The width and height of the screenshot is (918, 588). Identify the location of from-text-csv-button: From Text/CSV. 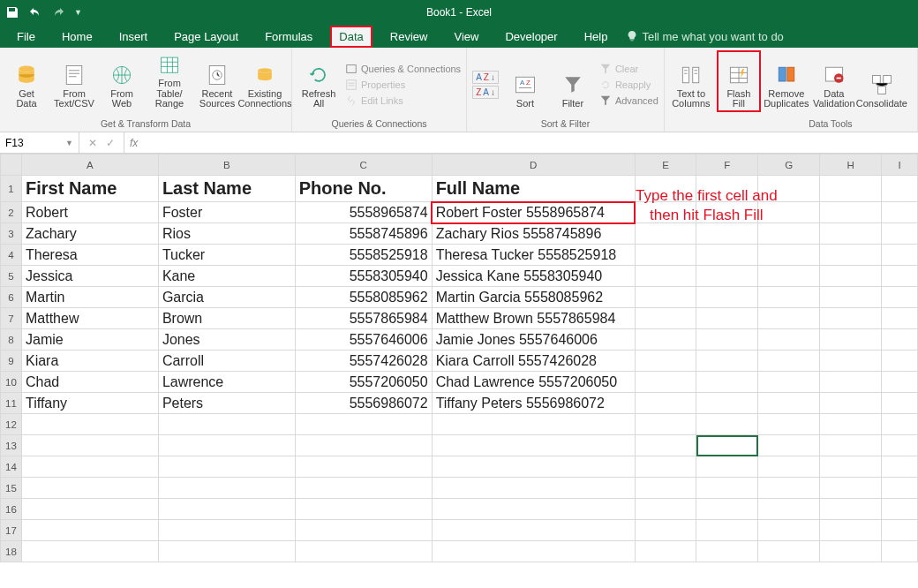
(74, 81).